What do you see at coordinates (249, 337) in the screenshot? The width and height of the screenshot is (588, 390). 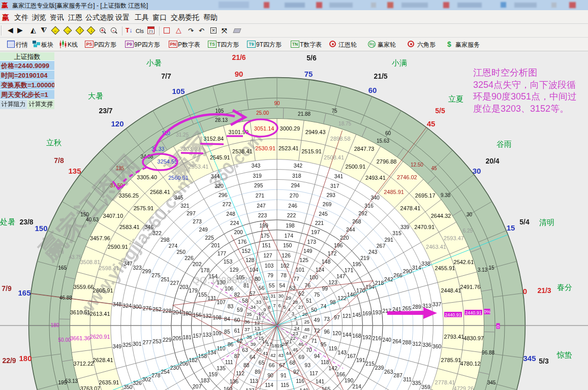 I see `svg-text: 38` at bounding box center [249, 337].